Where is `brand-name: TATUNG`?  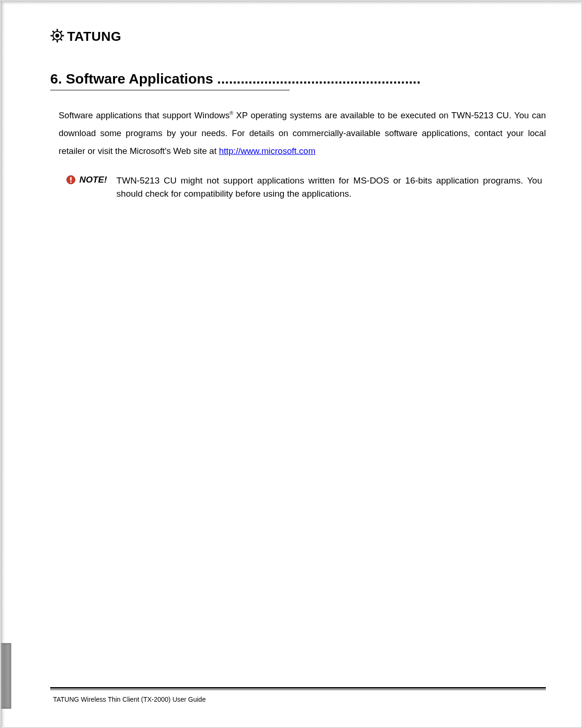
brand-name: TATUNG is located at coordinates (94, 37).